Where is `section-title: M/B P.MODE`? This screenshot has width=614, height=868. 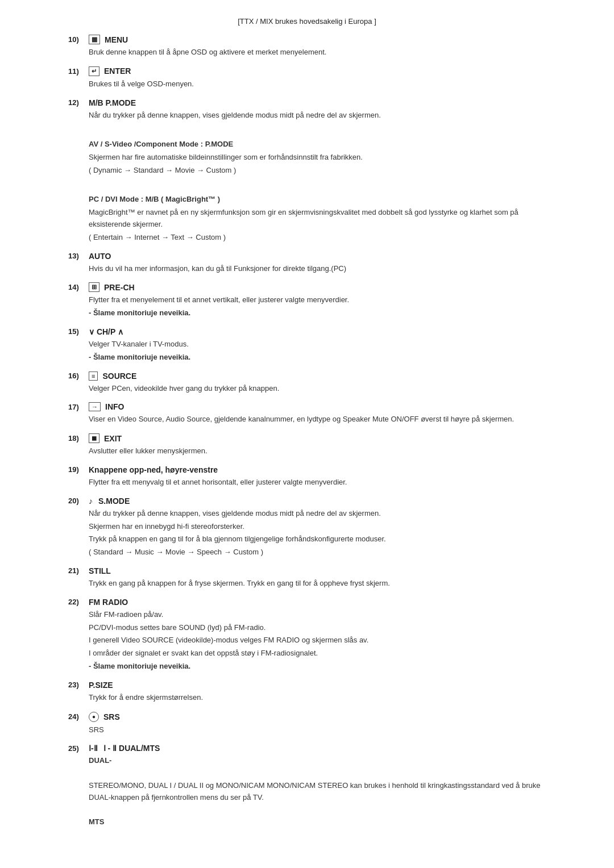
section-title: M/B P.MODE is located at coordinates (113, 103).